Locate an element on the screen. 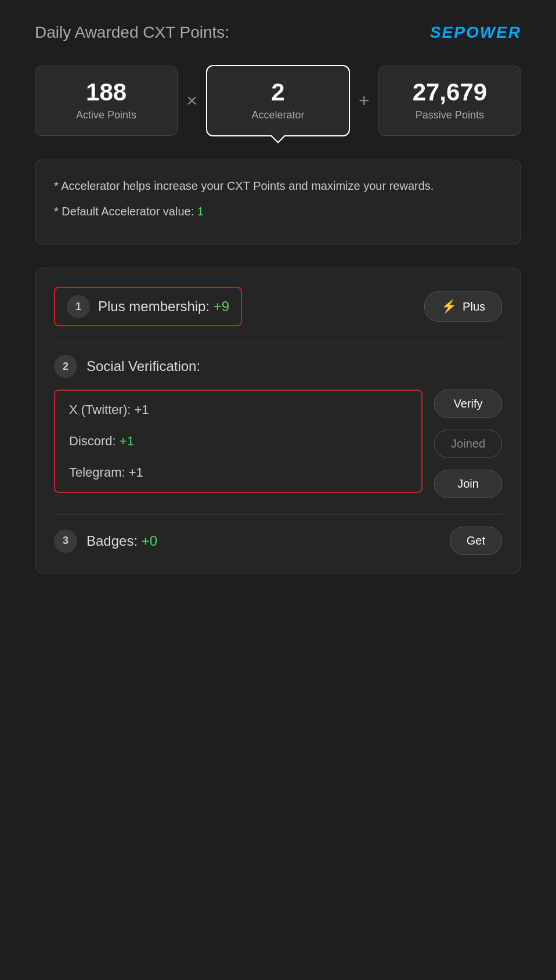 This screenshot has width=556, height=980. membership-highlighted: 1 Plus membership: +9 is located at coordinates (148, 307).